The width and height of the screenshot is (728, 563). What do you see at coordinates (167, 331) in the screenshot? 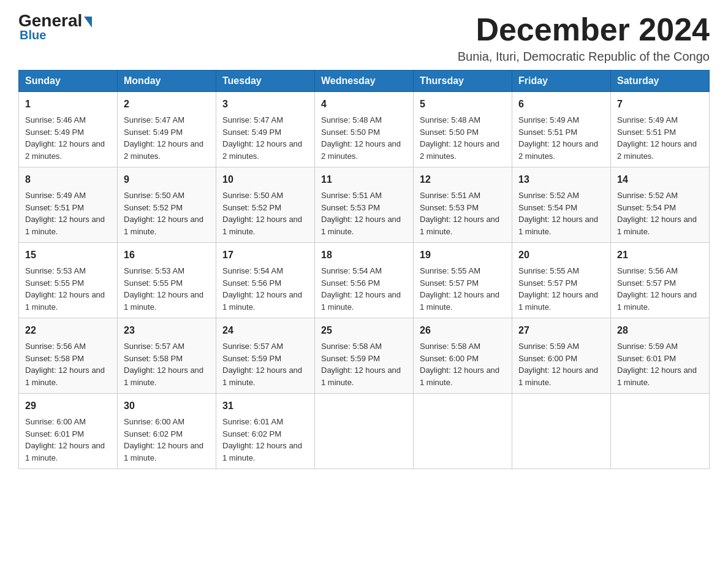
I see `day-number: 23` at bounding box center [167, 331].